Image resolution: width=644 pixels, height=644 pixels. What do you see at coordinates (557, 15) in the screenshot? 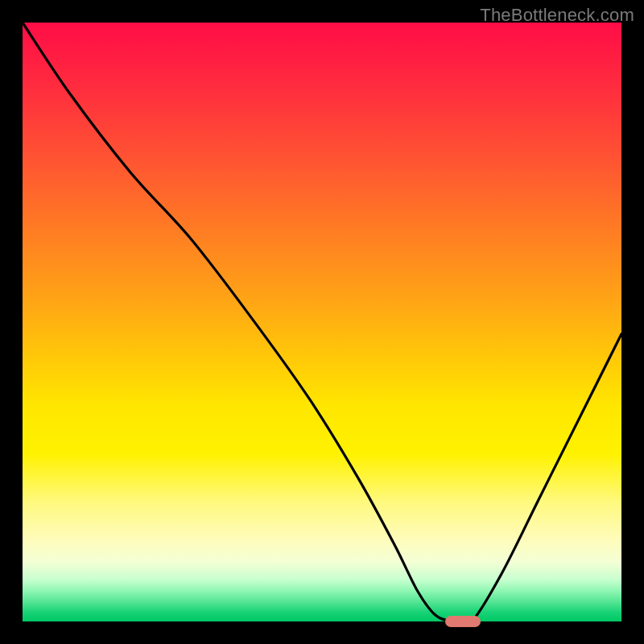
I see `watermark-text: TheBottleneck.com` at bounding box center [557, 15].